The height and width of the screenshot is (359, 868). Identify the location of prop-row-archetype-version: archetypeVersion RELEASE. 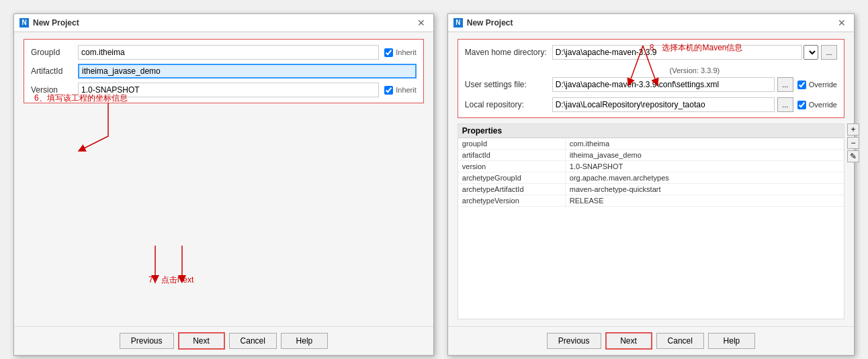
(651, 201).